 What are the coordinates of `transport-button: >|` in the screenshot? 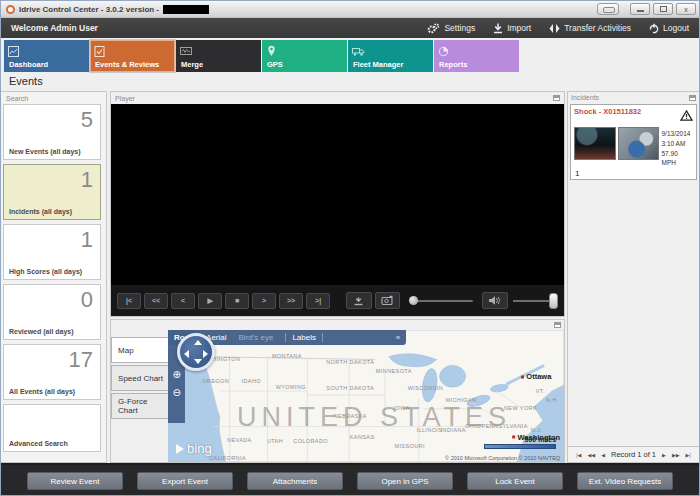 It's located at (318, 301).